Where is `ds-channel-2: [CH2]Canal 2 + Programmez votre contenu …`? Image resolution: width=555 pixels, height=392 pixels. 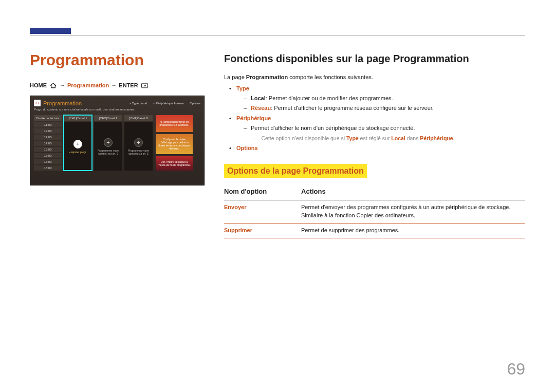 ds-channel-2: [CH2]Canal 2 + Programmez votre contenu … is located at coordinates (108, 143).